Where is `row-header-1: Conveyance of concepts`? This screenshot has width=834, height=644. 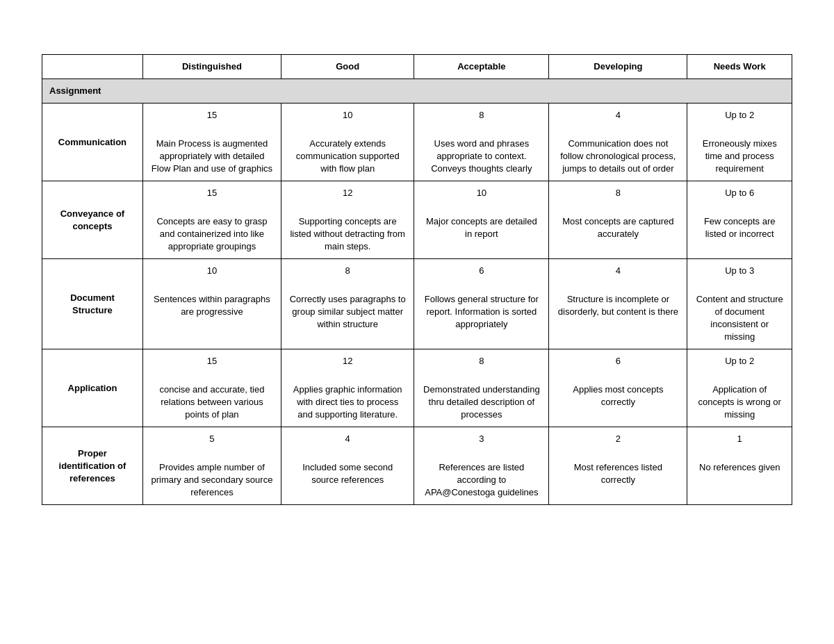 row-header-1: Conveyance of concepts is located at coordinates (93, 220).